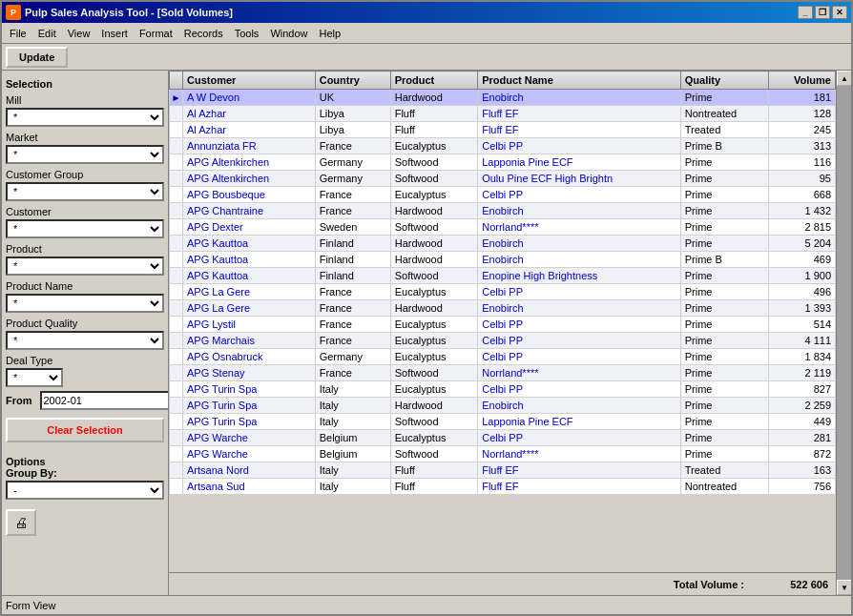  What do you see at coordinates (85, 430) in the screenshot?
I see `clear-selection-button: Clear Selection` at bounding box center [85, 430].